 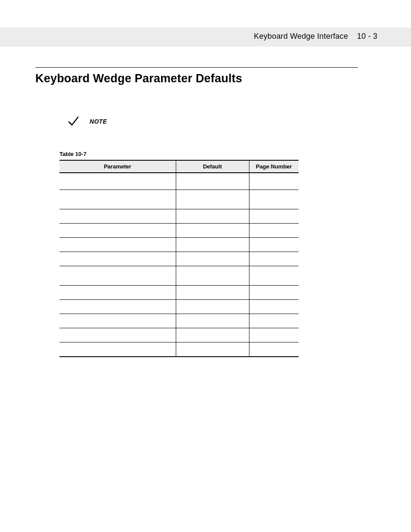 I want to click on section-rule, so click(x=196, y=67).